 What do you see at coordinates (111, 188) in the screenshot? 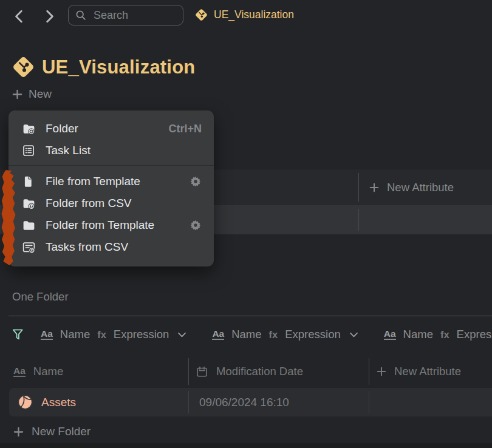
I see `new-item-context-menu: Folder Ctrl+N Task List File from Templa…` at bounding box center [111, 188].